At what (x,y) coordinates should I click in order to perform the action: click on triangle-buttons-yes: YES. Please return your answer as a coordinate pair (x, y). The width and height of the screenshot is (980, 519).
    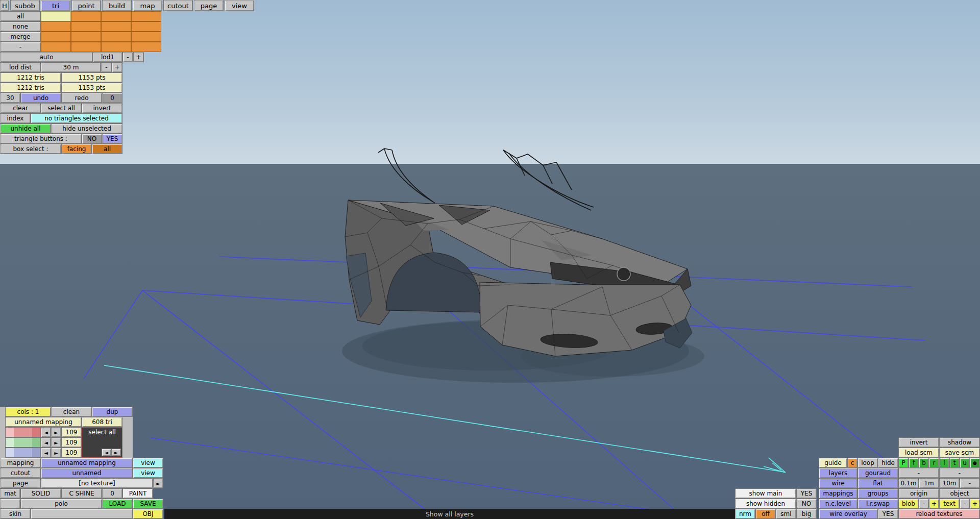
    Looking at the image, I should click on (112, 139).